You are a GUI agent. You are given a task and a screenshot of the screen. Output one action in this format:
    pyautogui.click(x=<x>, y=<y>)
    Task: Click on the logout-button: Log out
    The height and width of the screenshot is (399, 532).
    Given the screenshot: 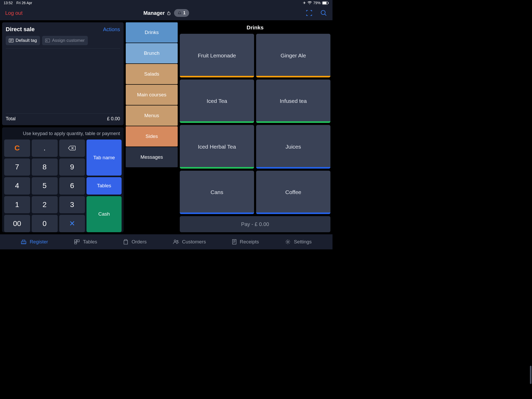 What is the action you would take?
    pyautogui.click(x=14, y=13)
    